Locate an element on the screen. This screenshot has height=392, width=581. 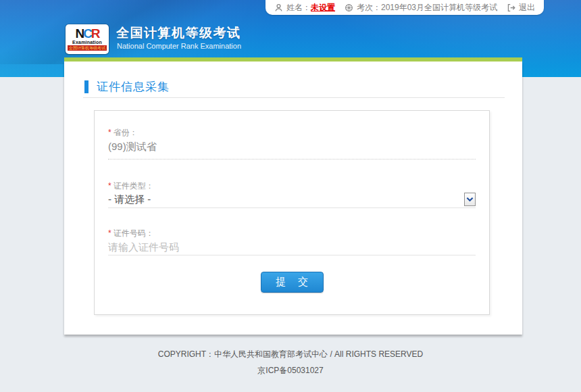
ncre-logo: NCR Examination 全国计算机等级考试 is located at coordinates (87, 39).